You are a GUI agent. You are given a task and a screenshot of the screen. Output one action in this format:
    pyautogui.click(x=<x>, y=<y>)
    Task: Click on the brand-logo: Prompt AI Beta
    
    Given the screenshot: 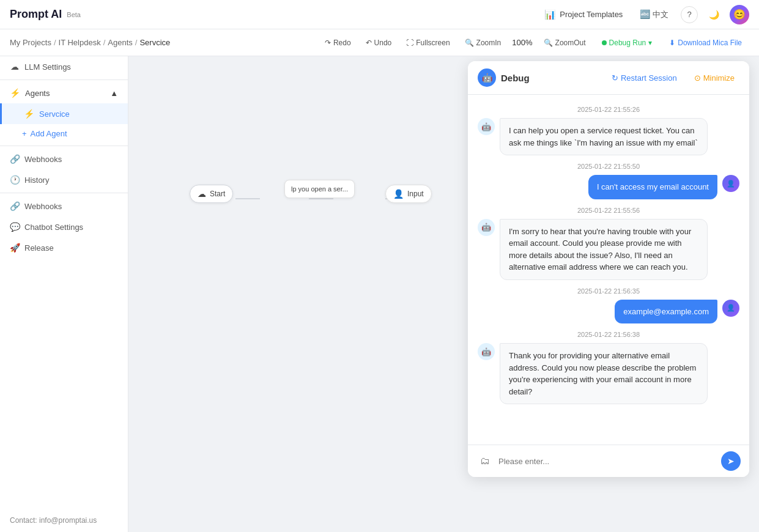 What is the action you would take?
    pyautogui.click(x=45, y=15)
    